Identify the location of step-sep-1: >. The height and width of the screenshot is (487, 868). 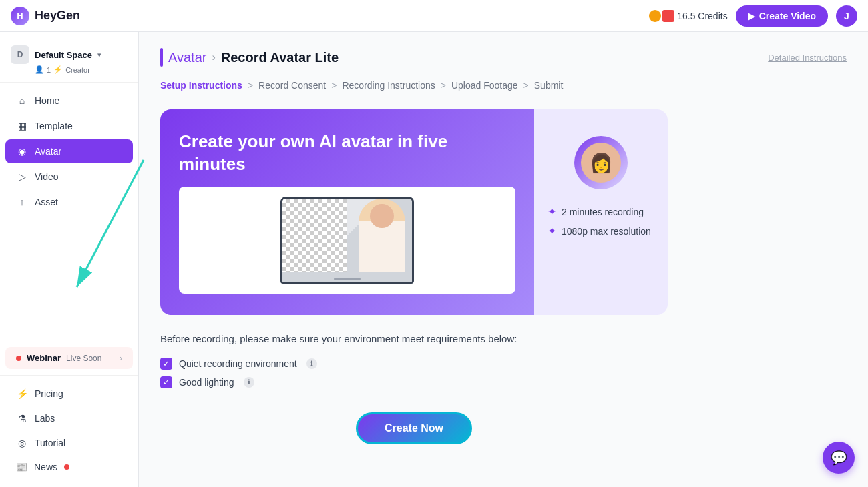
(250, 85).